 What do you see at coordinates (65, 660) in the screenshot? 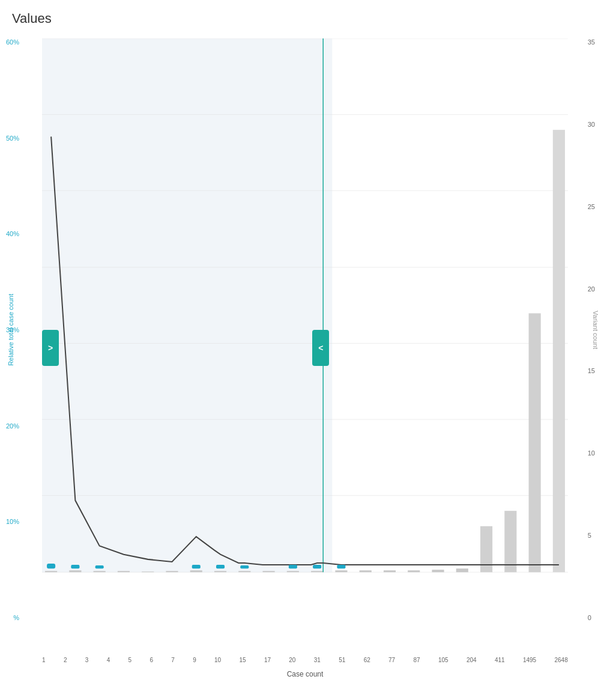
I see `x-label-2: 2` at bounding box center [65, 660].